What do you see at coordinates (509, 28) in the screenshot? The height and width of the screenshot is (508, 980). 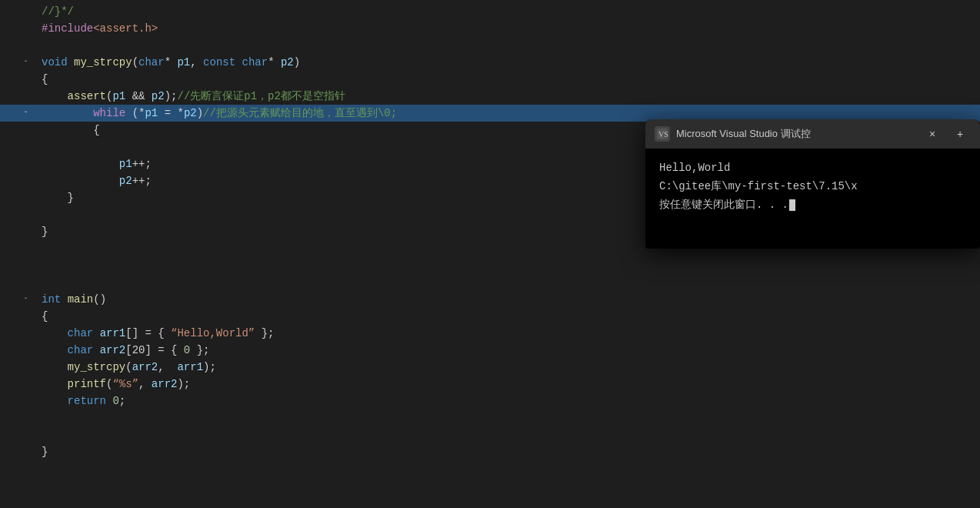 I see `line-content-2: #include<assert.h>` at bounding box center [509, 28].